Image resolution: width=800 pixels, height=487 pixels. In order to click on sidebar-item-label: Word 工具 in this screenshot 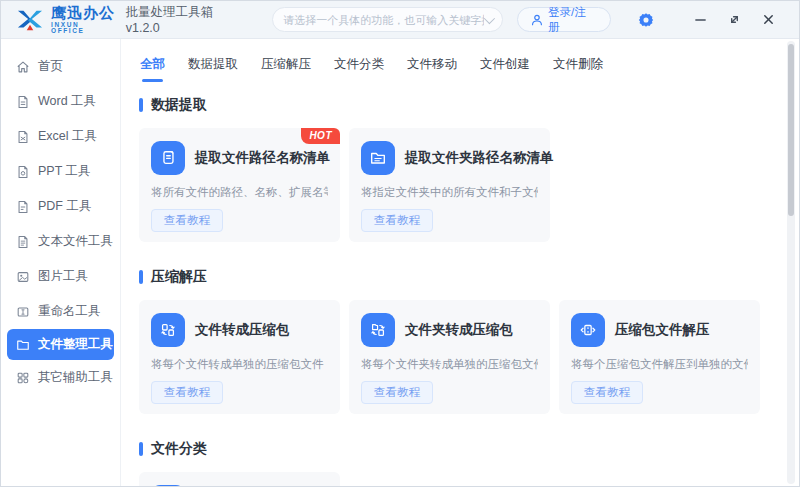, I will do `click(67, 102)`.